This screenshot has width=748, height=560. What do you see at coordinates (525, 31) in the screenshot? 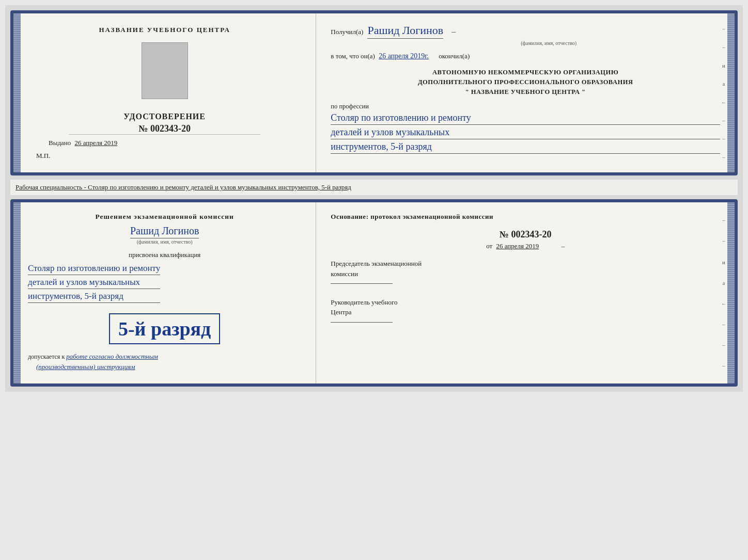
I see `recipient-block: Получил(а) Рашид Логинов –` at bounding box center [525, 31].